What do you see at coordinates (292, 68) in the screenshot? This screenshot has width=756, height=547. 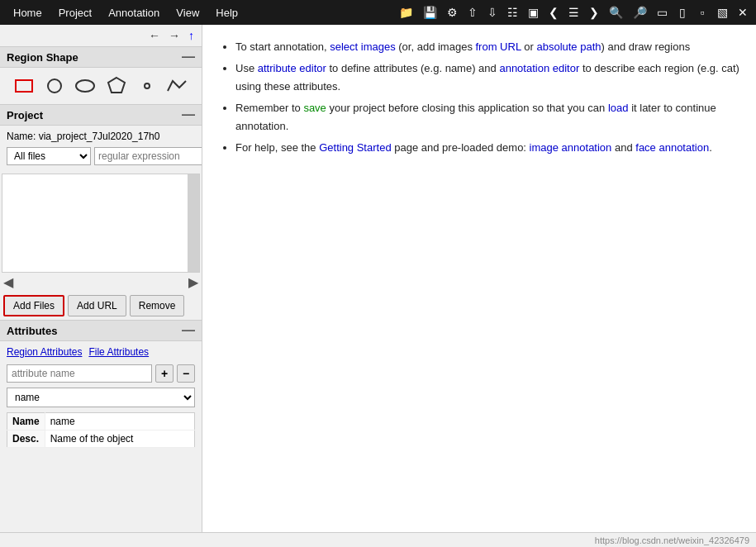 I see `link-attribute-editor: attribute editor` at bounding box center [292, 68].